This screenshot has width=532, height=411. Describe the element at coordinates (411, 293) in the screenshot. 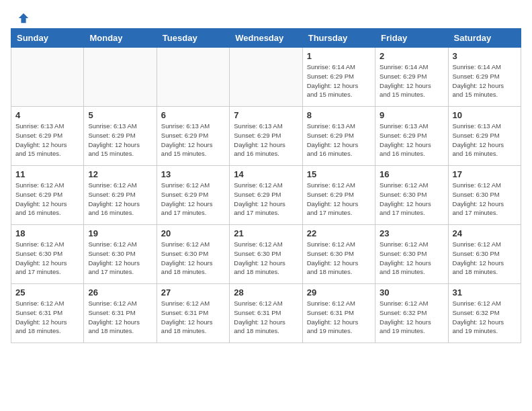

I see `cell-day-number: 30` at that location.